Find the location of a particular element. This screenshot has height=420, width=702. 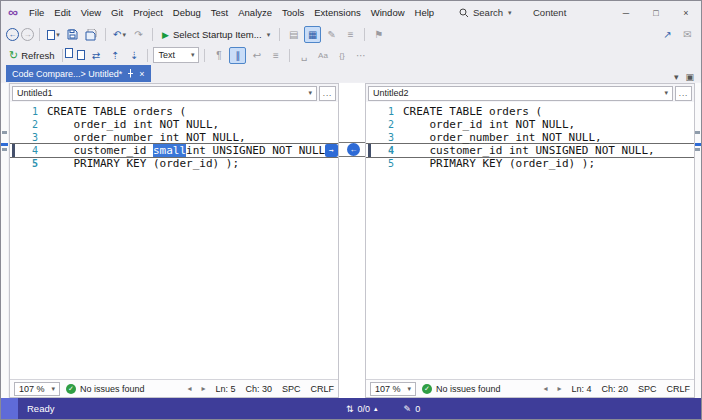

new-file-button: ▾ is located at coordinates (54, 34).